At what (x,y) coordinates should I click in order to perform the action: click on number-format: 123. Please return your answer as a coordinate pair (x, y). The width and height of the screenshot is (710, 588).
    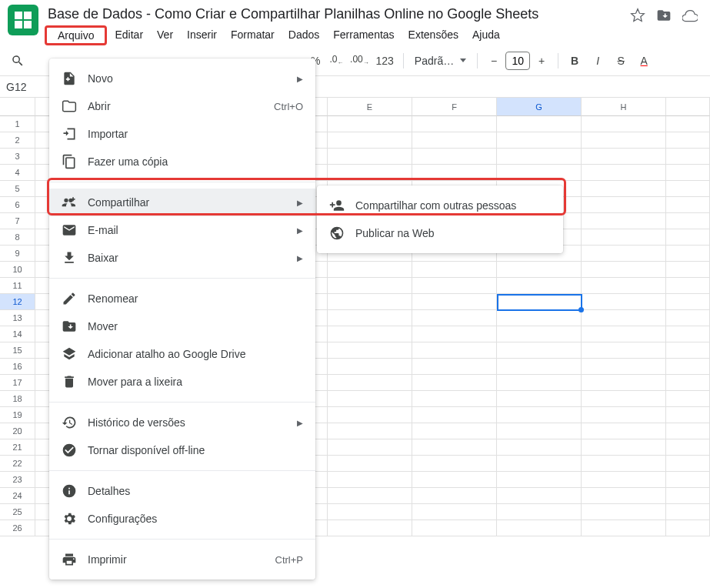
    Looking at the image, I should click on (385, 61).